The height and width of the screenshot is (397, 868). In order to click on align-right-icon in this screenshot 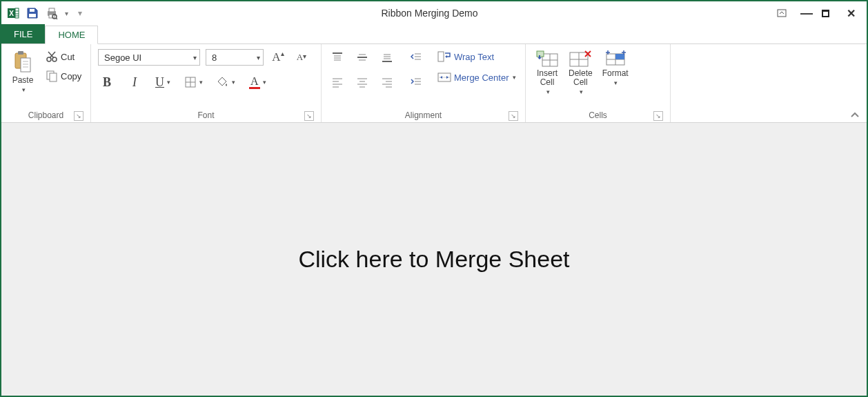, I will do `click(387, 82)`.